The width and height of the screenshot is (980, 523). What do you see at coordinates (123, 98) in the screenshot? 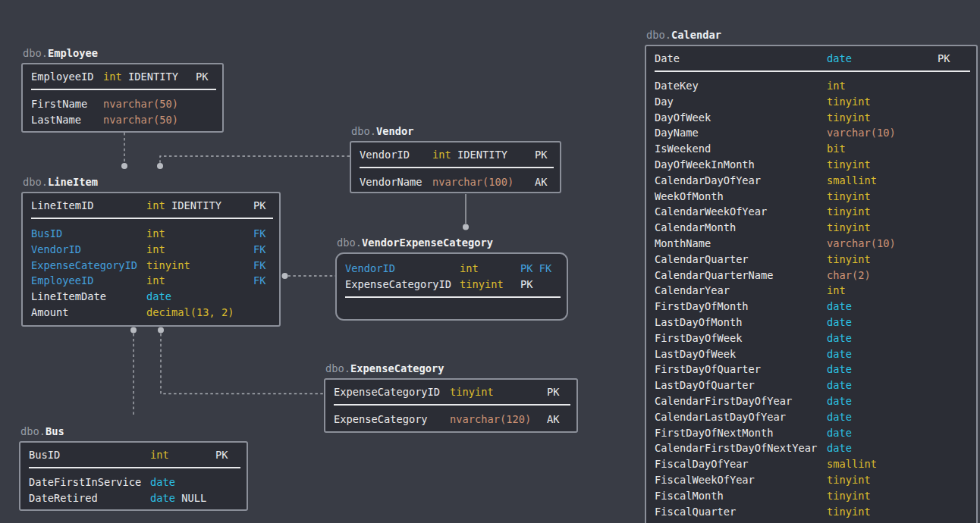
I see `table-node-employee: dbo.EmployeeEmployeeIDint IDENTITYPKFirs…` at bounding box center [123, 98].